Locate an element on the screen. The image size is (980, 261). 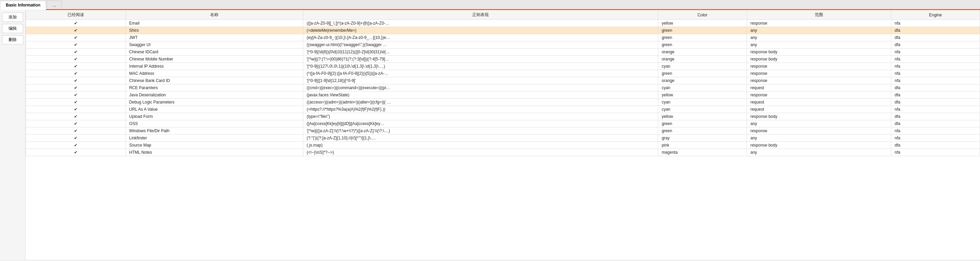
row-regex: ([Aa]ccess[Kk]ey[Ii]|[dD]|[Aa]ccess[Kk]e… is located at coordinates (480, 124).